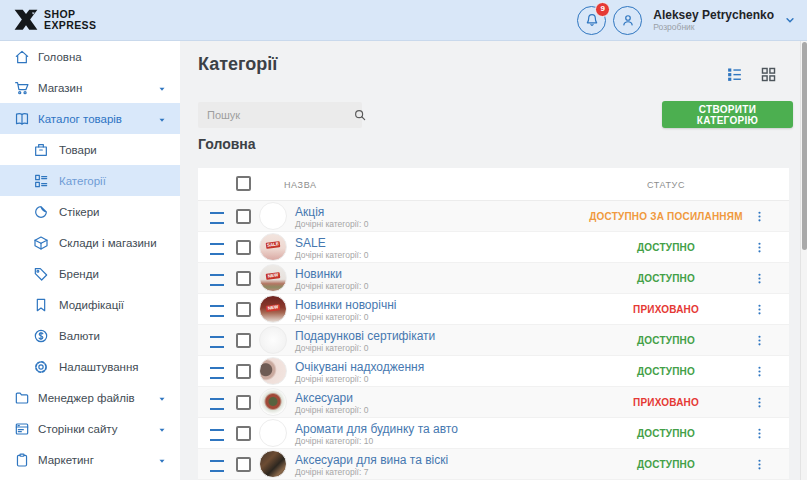  What do you see at coordinates (41, 305) in the screenshot?
I see `bookmark-icon` at bounding box center [41, 305].